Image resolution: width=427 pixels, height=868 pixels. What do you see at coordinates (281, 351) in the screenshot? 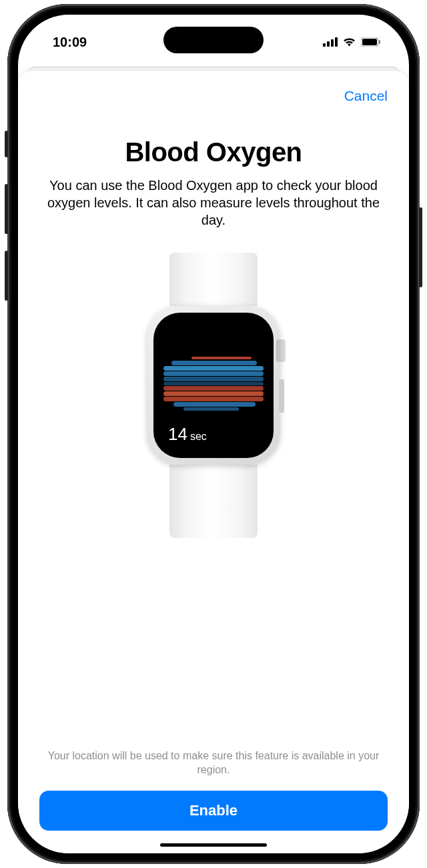
I see `watch-crown` at bounding box center [281, 351].